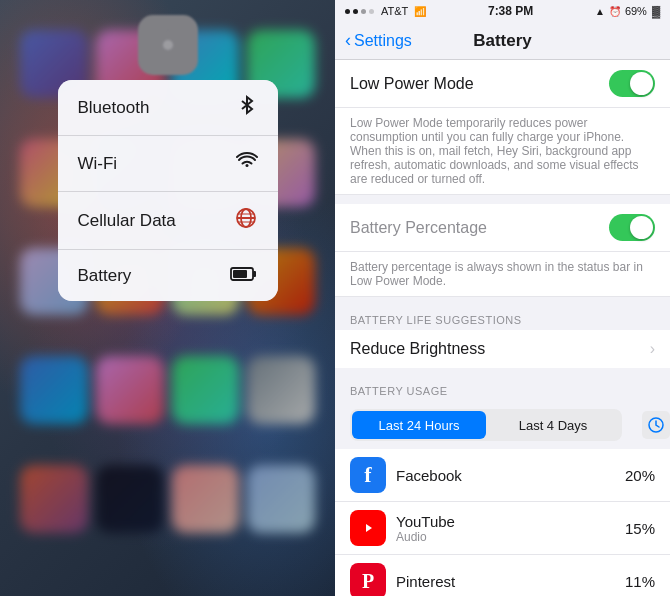 This screenshot has height=596, width=670. I want to click on low-power-toggle, so click(632, 84).